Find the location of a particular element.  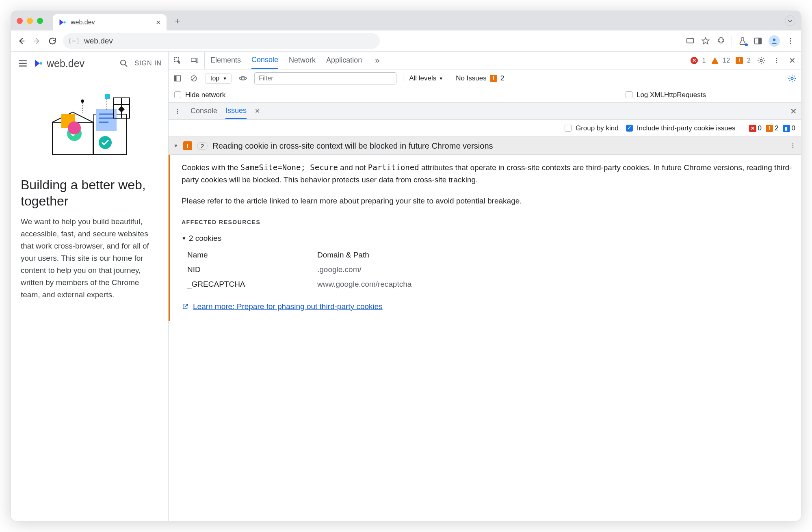

issues-toolbar: Group by kind Include third-party cookie… is located at coordinates (485, 128).